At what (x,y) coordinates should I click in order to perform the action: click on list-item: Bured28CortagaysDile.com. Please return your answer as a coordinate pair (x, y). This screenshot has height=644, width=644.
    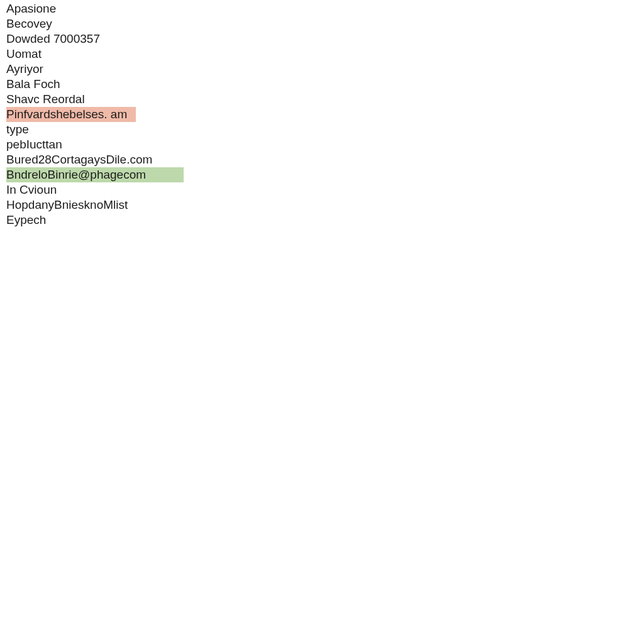
    Looking at the image, I should click on (80, 160).